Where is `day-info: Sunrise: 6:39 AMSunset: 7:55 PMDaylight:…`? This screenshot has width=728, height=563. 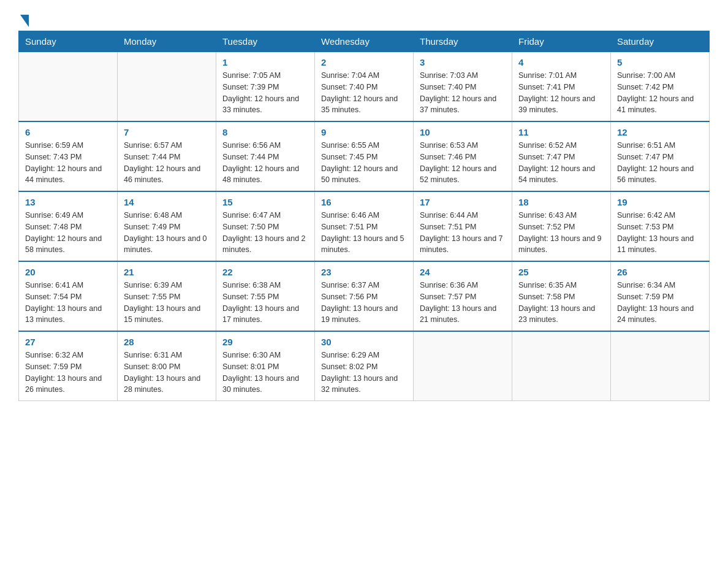 day-info: Sunrise: 6:39 AMSunset: 7:55 PMDaylight:… is located at coordinates (167, 303).